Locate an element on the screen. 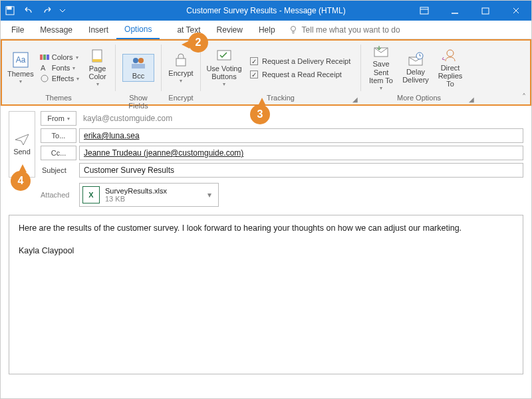 The height and width of the screenshot is (399, 532). menu-bar: File Message Insert Options at Text Revi… is located at coordinates (266, 30).